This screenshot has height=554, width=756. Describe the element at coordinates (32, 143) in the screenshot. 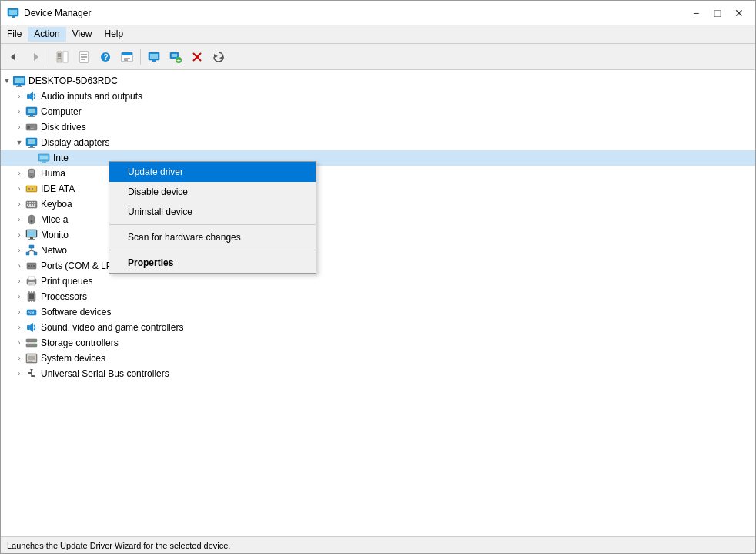

I see `display-icon` at that location.